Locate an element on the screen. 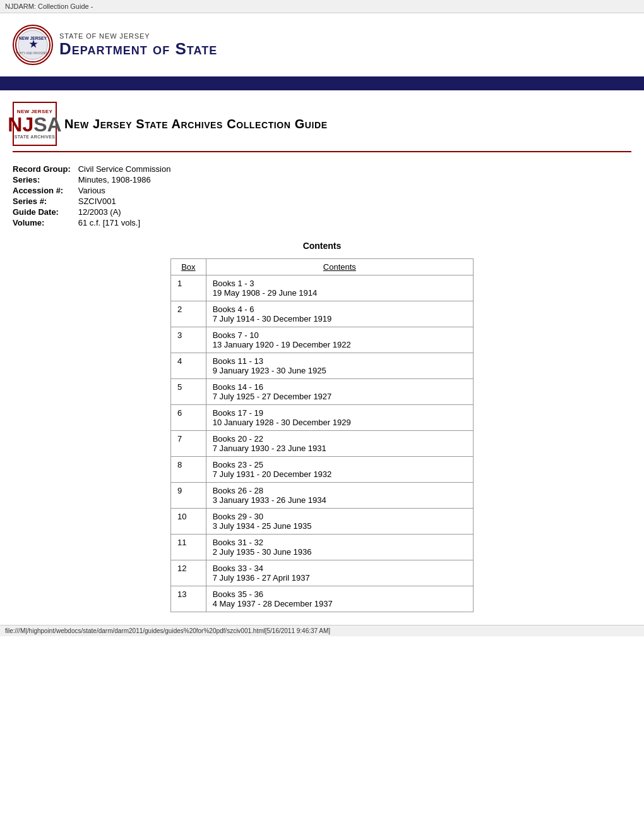  box-number-cell: 5 is located at coordinates (189, 392).